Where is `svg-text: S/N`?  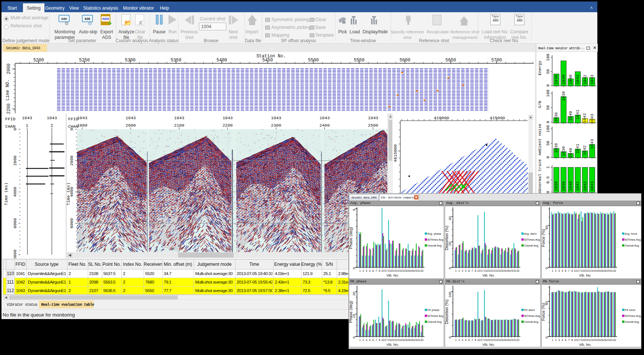
svg-text: S/N is located at coordinates (540, 105).